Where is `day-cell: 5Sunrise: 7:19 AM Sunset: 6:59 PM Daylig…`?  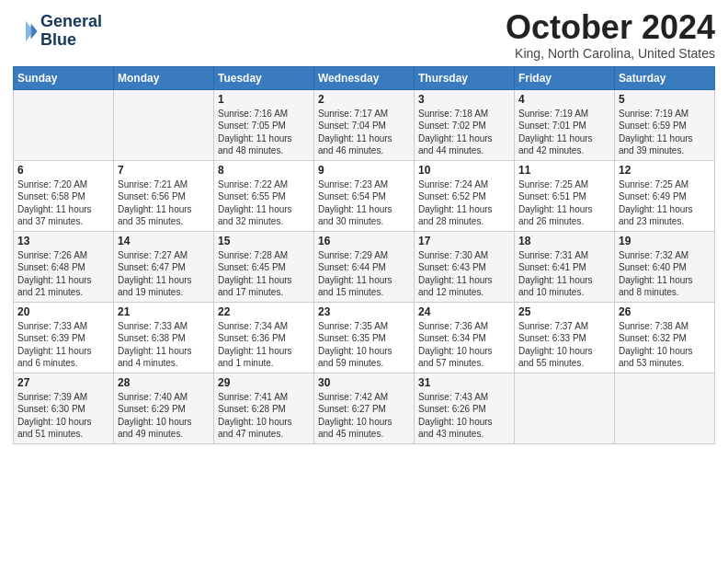
day-cell: 5Sunrise: 7:19 AM Sunset: 6:59 PM Daylig… is located at coordinates (665, 125).